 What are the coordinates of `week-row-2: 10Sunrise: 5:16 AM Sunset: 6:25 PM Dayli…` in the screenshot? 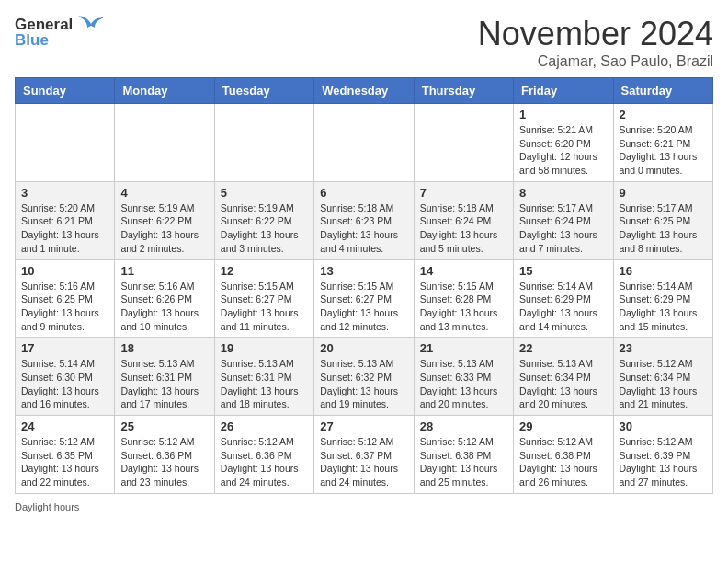 It's located at (364, 298).